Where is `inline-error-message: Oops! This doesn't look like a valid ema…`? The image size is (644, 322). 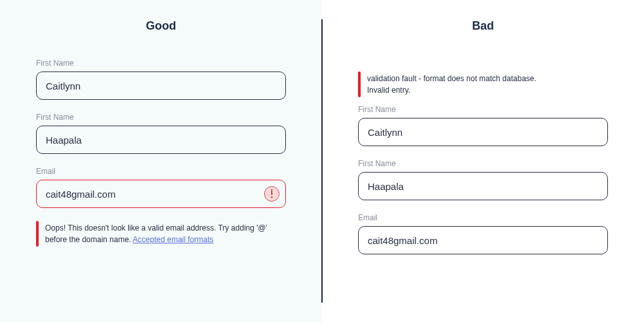 inline-error-message: Oops! This doesn't look like a valid ema… is located at coordinates (161, 234).